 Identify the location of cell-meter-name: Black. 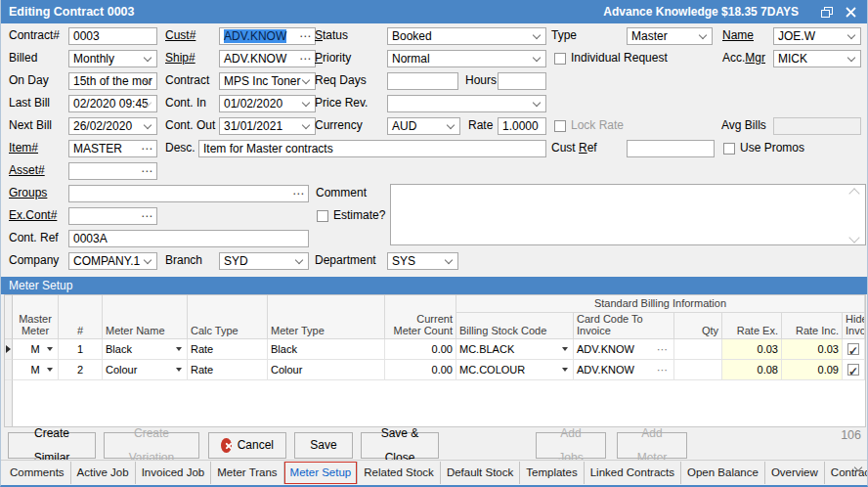
(145, 350).